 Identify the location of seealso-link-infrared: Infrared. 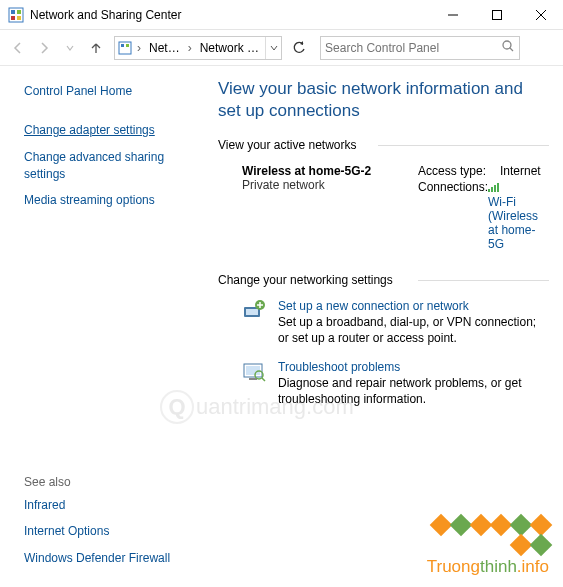
(114, 506).